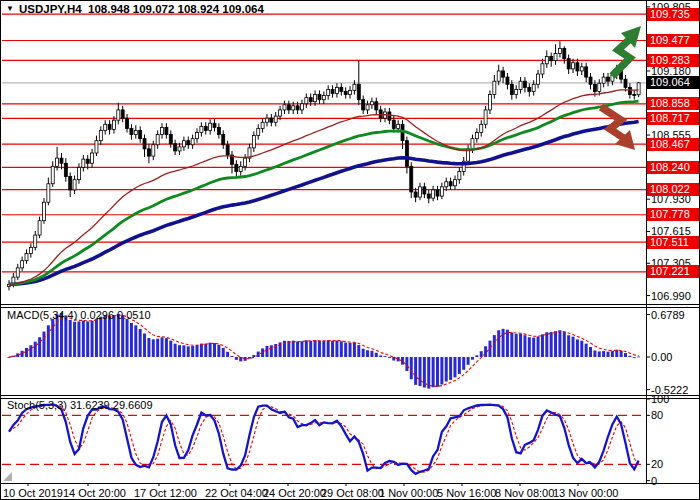 This screenshot has height=500, width=700. What do you see at coordinates (657, 464) in the screenshot?
I see `stoch-tick-label: 20` at bounding box center [657, 464].